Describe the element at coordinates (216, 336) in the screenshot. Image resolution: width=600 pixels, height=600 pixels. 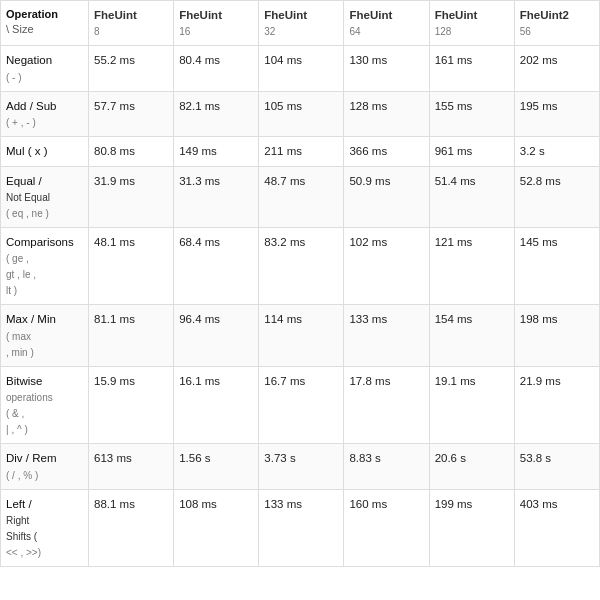
I see `cell-maxmin-16: 96.4 ms` at that location.